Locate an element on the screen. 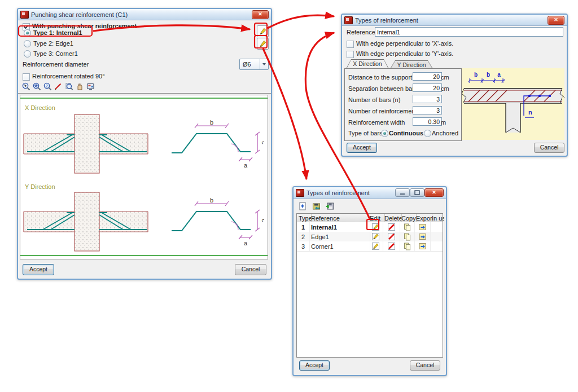  reinforcement-layout-diagram: b b a n is located at coordinates (513, 104).